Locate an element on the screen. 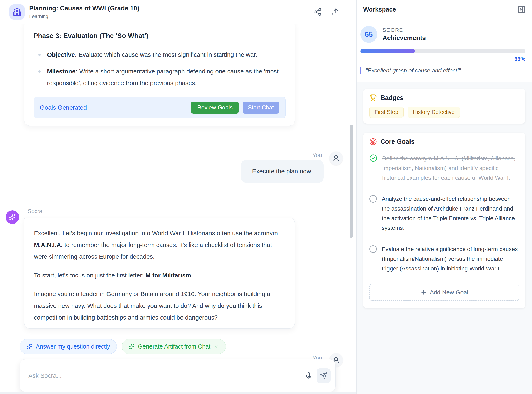 This screenshot has height=394, width=532. chat-input-bar is located at coordinates (178, 375).